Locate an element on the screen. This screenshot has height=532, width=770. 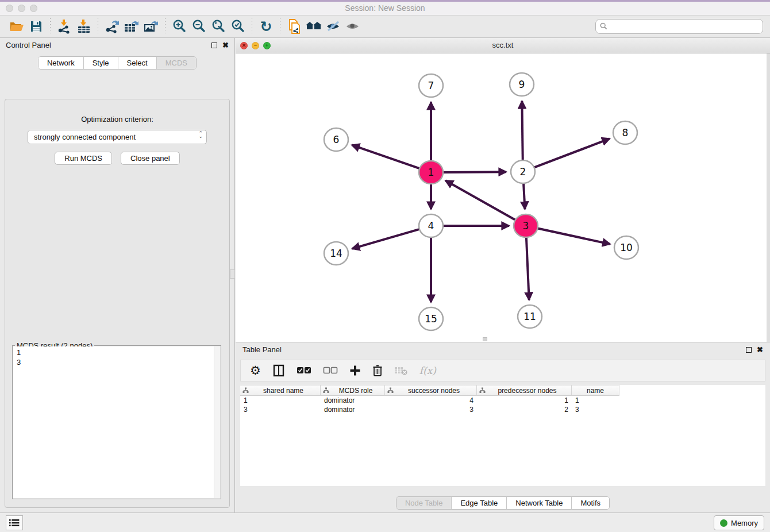
tab-style: Style is located at coordinates (101, 63).